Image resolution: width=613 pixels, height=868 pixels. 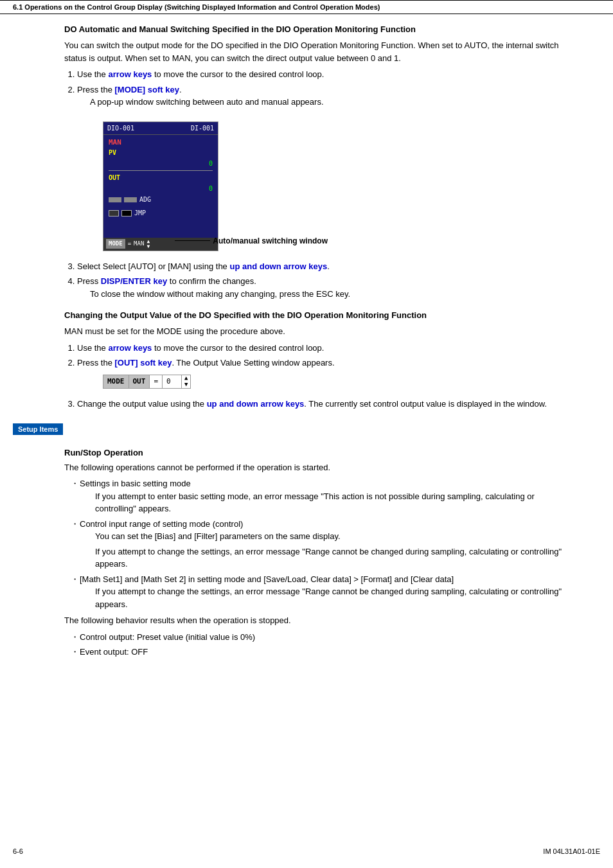 I want to click on dio-out-row: OUT, so click(x=161, y=177).